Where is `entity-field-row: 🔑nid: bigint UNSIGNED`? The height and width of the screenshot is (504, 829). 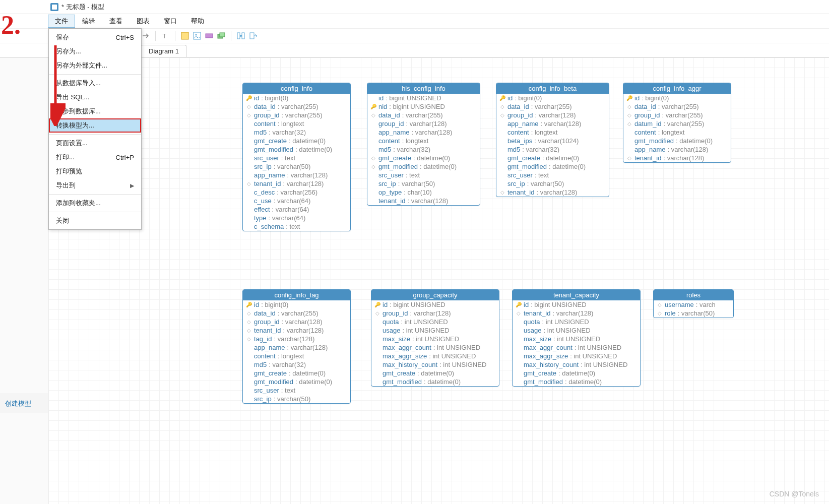 entity-field-row: 🔑nid: bigint UNSIGNED is located at coordinates (423, 107).